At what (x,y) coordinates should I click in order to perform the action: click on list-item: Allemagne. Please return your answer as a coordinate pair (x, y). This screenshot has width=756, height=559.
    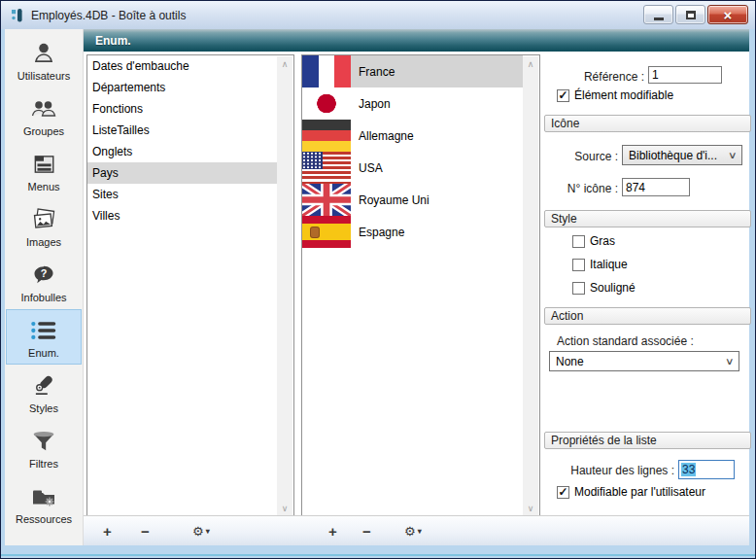
    Looking at the image, I should click on (412, 136).